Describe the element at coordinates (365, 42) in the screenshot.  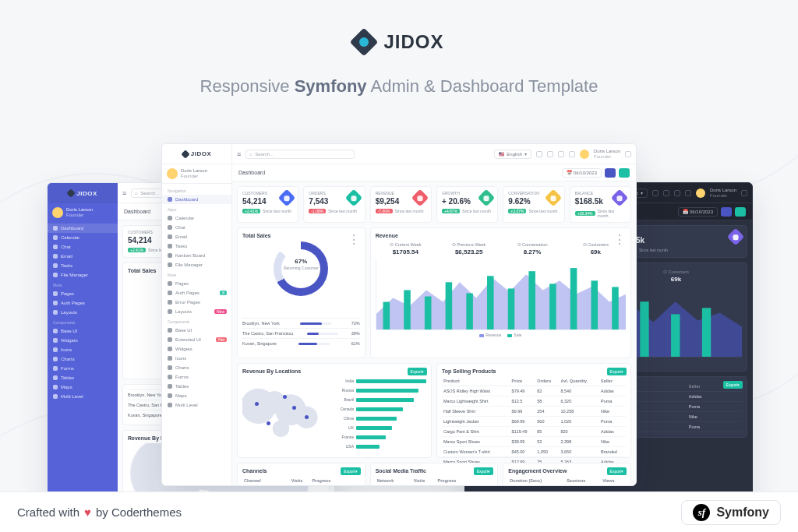
I see `brand-logo-icon` at that location.